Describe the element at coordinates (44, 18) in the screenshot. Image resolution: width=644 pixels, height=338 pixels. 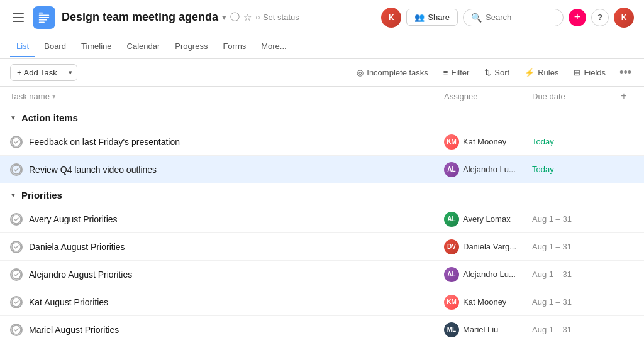
I see `app-icon` at that location.